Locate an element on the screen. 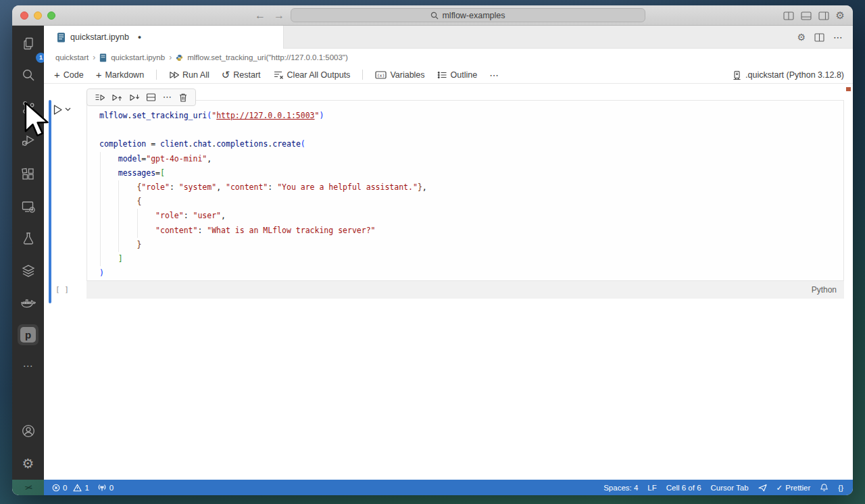 This screenshot has width=865, height=504. activity-bar: 1 p ⋯ ⚙ is located at coordinates (28, 253).